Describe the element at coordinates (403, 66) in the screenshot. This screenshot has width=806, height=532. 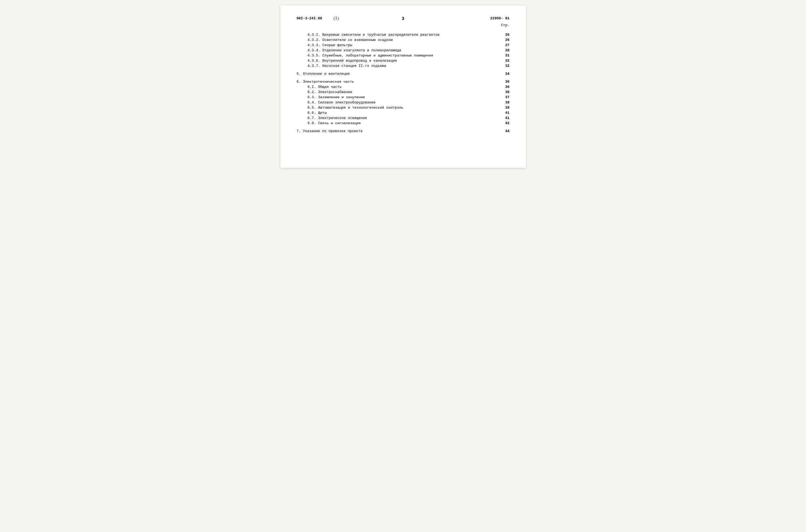
I see `toc-row: 4.3.7. Насосная станция II-го подъема32` at that location.